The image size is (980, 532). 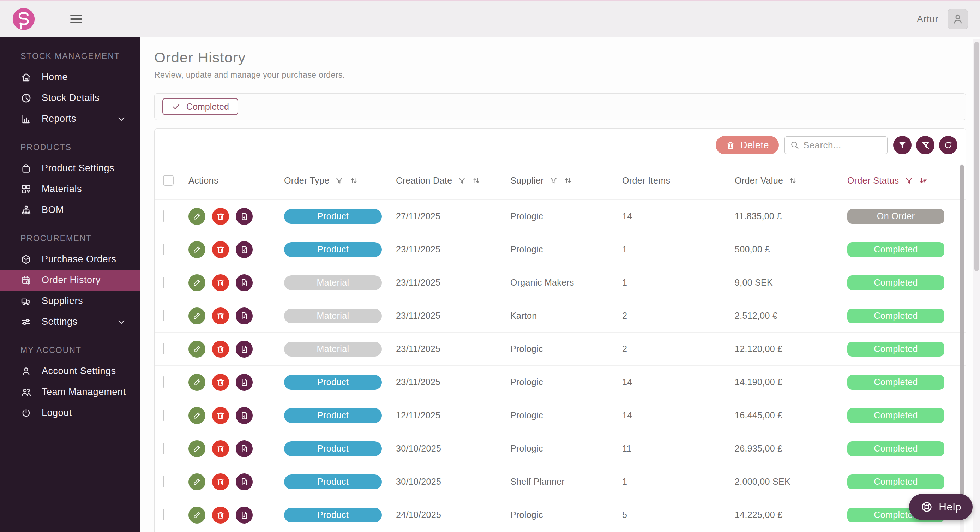 What do you see at coordinates (70, 210) in the screenshot?
I see `sidebar-item-bom: BOM` at bounding box center [70, 210].